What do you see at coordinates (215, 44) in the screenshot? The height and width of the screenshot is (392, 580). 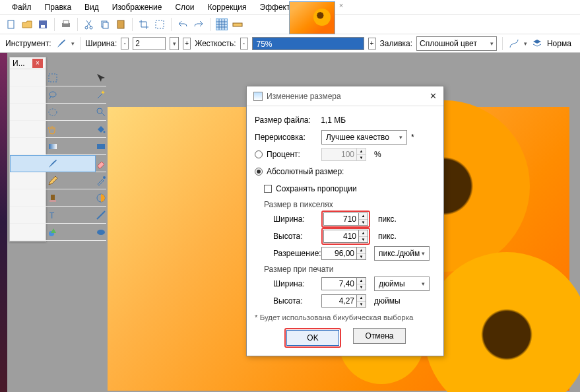 I see `hardness-label: Жесткость:` at bounding box center [215, 44].